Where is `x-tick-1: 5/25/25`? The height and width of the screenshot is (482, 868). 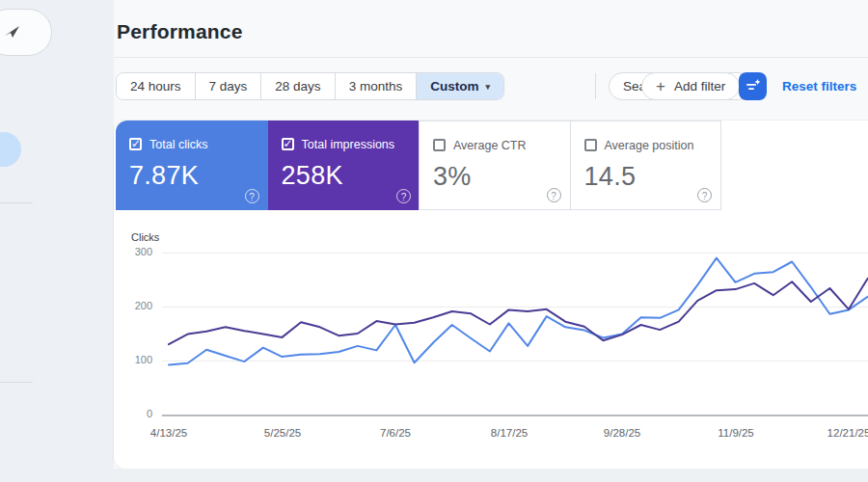
x-tick-1: 5/25/25 is located at coordinates (283, 433).